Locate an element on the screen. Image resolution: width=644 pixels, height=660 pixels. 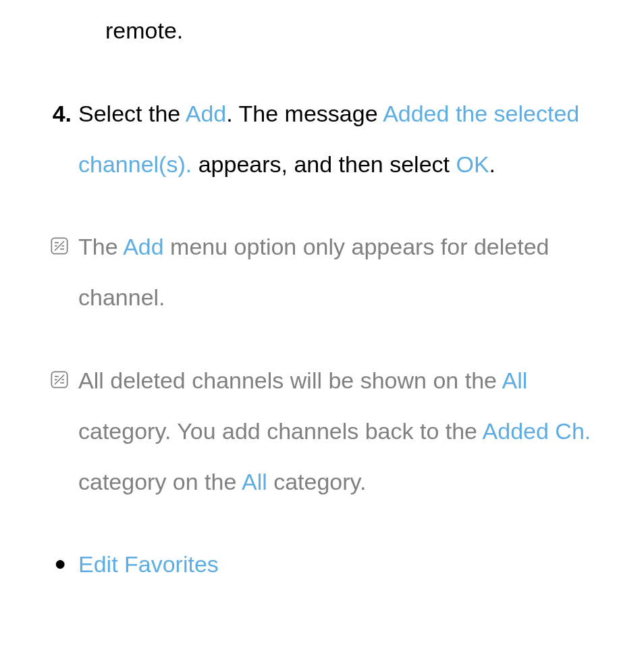
step-content: Select the Add. The message Added the se… is located at coordinates (340, 139).